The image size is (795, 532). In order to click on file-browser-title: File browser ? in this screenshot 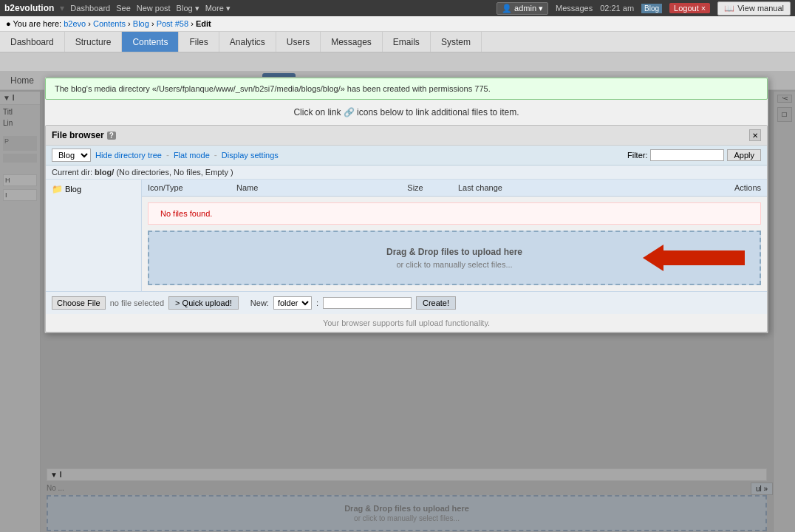, I will do `click(84, 135)`.